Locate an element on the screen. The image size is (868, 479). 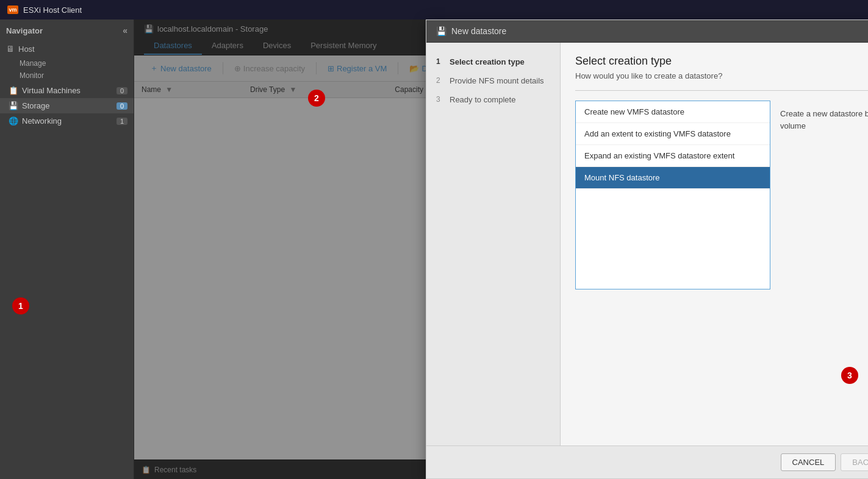
option-expand-extent: Expand an existing VMFS datastore extent is located at coordinates (673, 156).